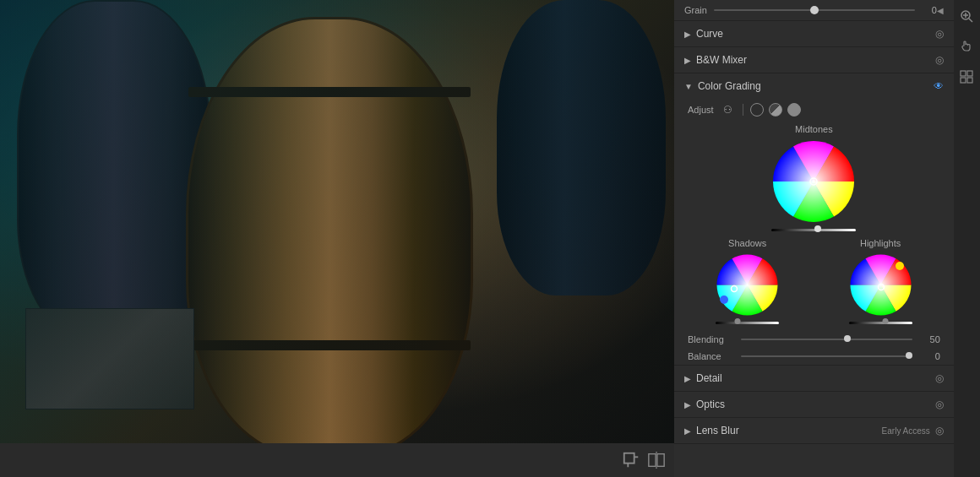  Describe the element at coordinates (880, 281) in the screenshot. I see `highlights-section: Highlights` at that location.